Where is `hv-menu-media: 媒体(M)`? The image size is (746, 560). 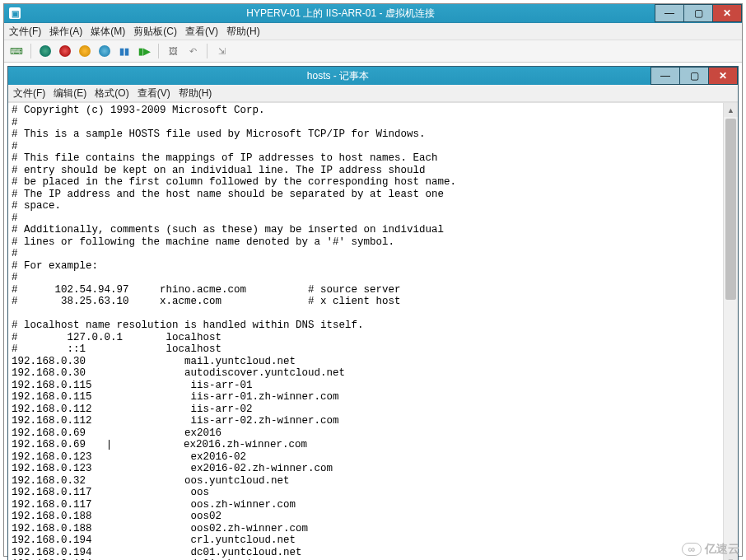 hv-menu-media: 媒体(M) is located at coordinates (108, 31).